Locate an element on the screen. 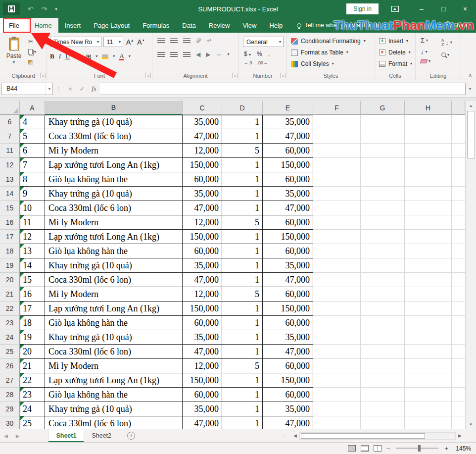  column-header-d: D is located at coordinates (242, 108).